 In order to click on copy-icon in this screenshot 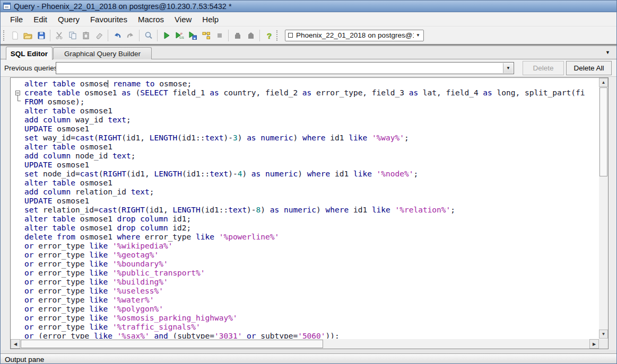, I will do `click(72, 35)`.